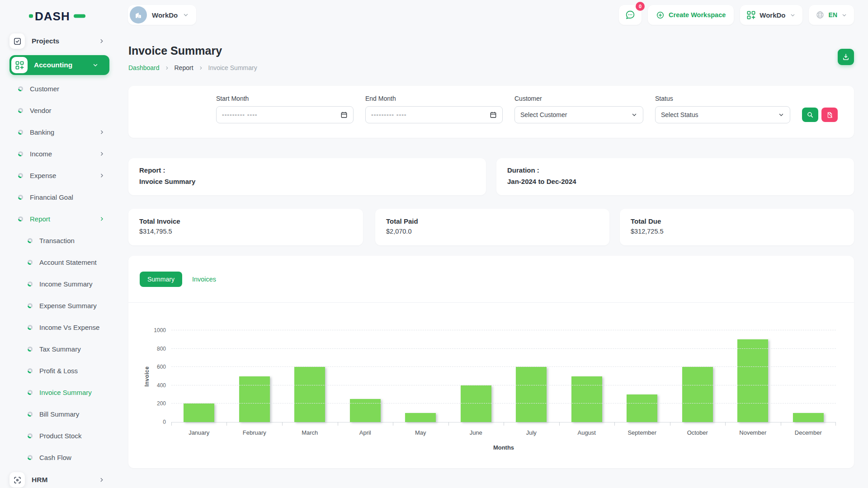 This screenshot has height=488, width=868. What do you see at coordinates (201, 68) in the screenshot?
I see `chevron-right-icon` at bounding box center [201, 68].